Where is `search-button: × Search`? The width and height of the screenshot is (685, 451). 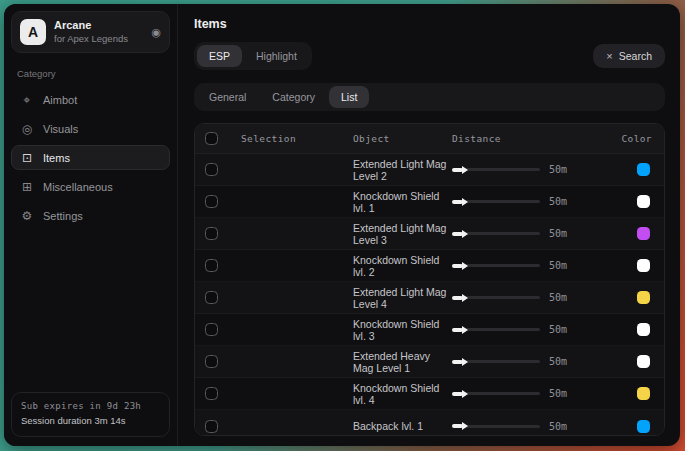
search-button: × Search is located at coordinates (629, 56).